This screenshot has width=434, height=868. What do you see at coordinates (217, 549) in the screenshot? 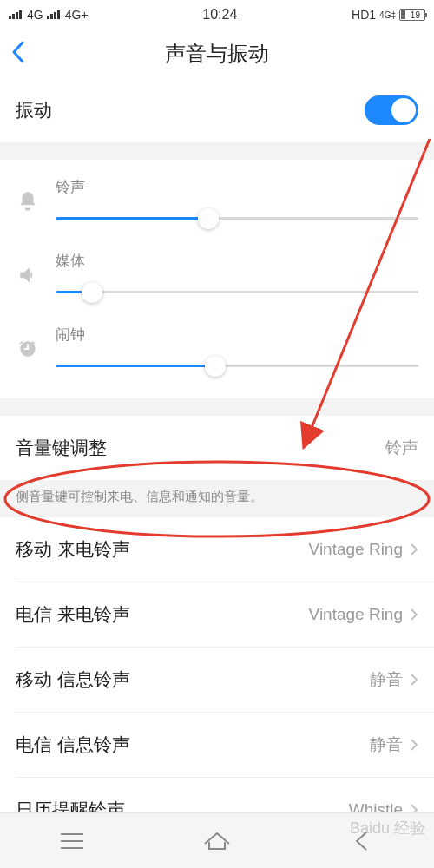
I see `ringtone-row-mobile_call: 移动 来电铃声Vintage Ring` at bounding box center [217, 549].